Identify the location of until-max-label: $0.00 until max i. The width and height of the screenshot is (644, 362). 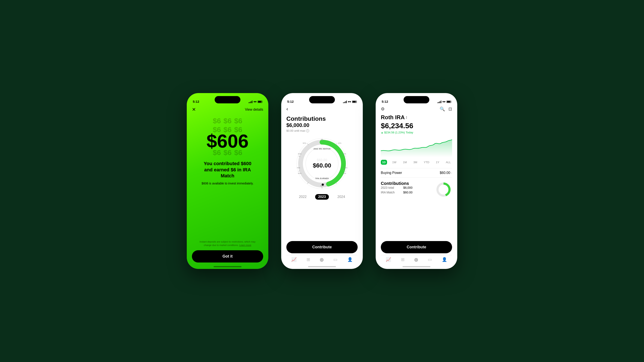
(322, 131).